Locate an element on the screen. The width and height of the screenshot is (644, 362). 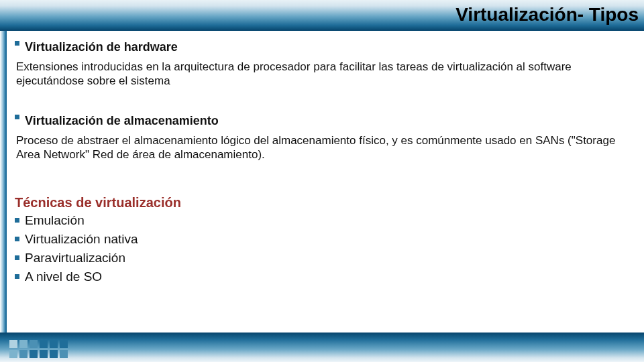
technique-label: Emulación is located at coordinates (55, 221).